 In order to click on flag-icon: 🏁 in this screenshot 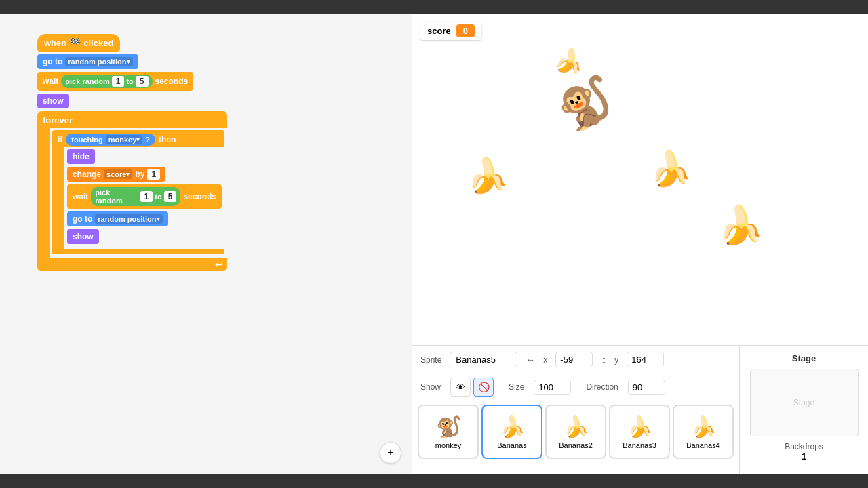, I will do `click(75, 43)`.